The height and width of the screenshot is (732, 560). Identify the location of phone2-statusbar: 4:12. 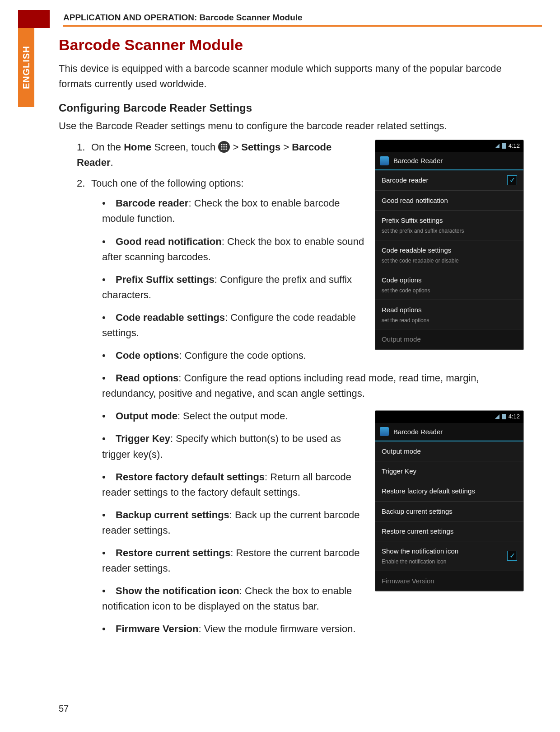
(449, 417).